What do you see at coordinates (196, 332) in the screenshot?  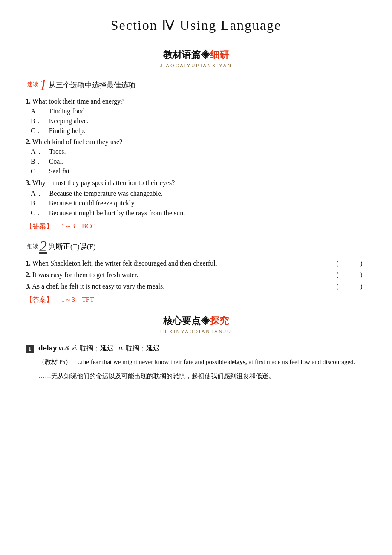 I see `core-subtitle: HEXINYAODIANTANJU` at bounding box center [196, 332].